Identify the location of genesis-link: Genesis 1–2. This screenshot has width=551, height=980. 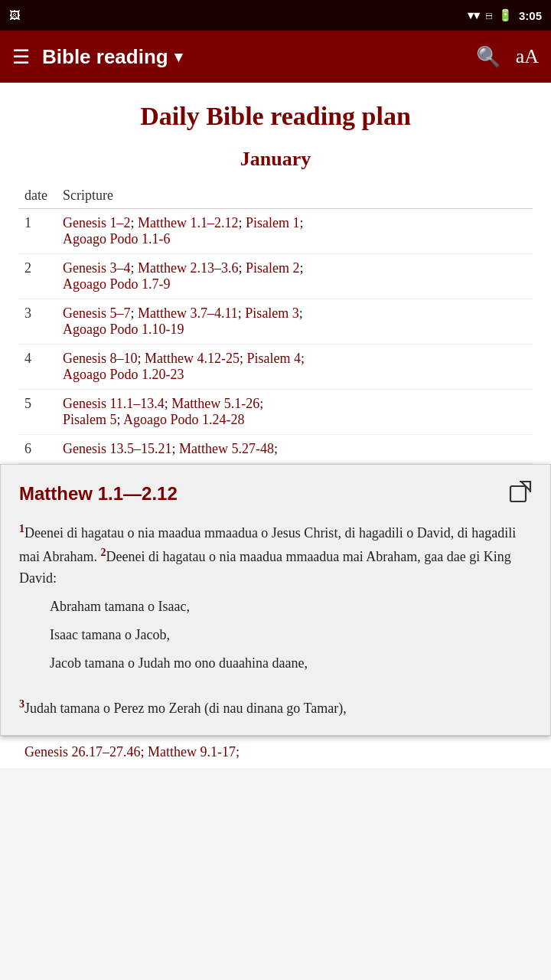
(96, 223).